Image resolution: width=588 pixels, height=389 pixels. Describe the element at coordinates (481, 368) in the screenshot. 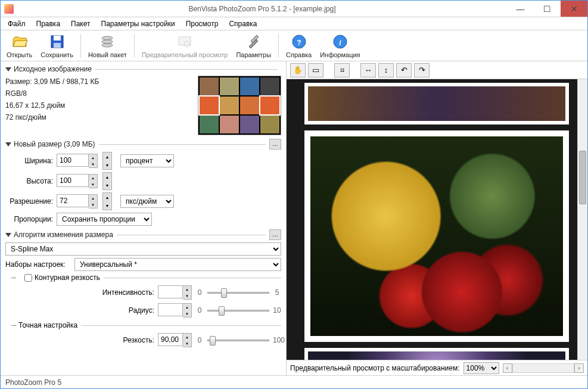

I see `zoom-select: 100%` at that location.